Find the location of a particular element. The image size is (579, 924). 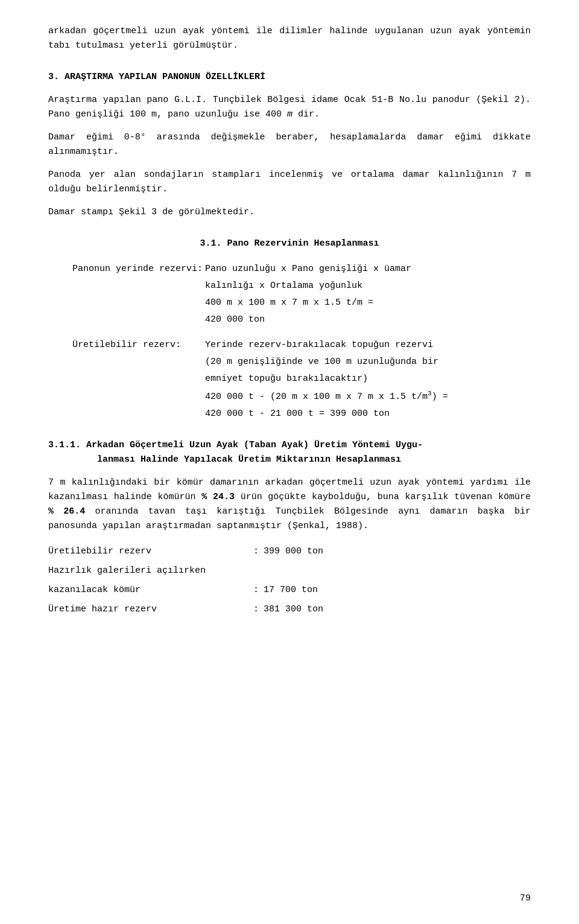

uretilebilir-row-1: Üretilebilir rezerv: Yerinde rezerv-bıra… is located at coordinates (302, 345).